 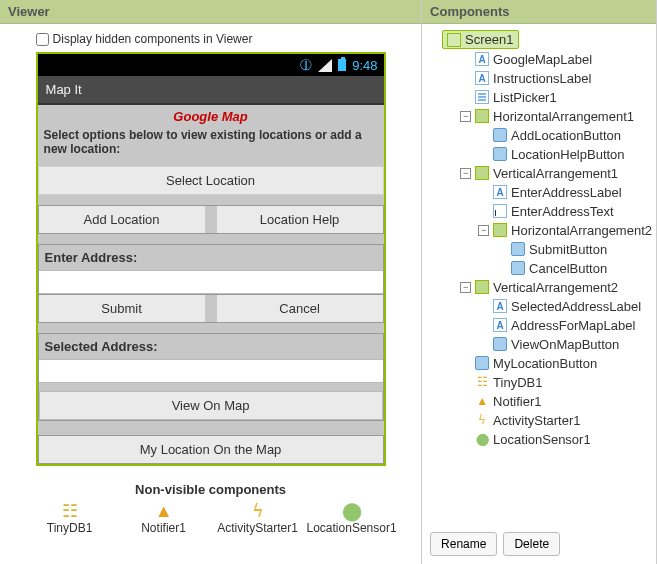 I want to click on tree-node-activitystarter1: ϟActivityStarter1, so click(x=556, y=420).